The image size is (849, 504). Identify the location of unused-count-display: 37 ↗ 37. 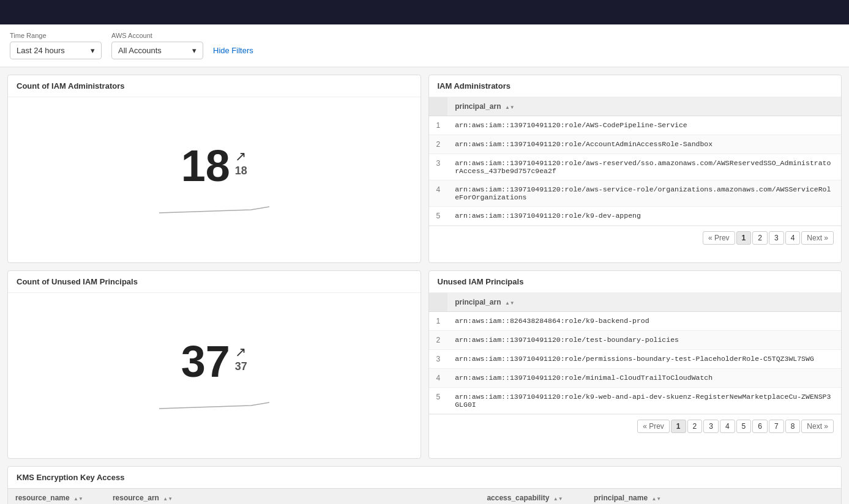
(214, 361).